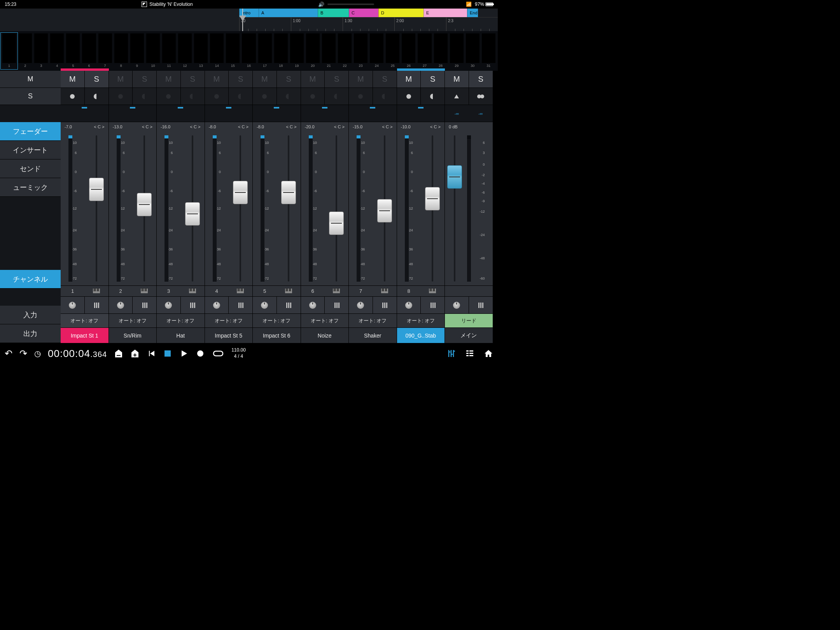  Describe the element at coordinates (425, 51) in the screenshot. I see `overview-channel: 27` at that location.